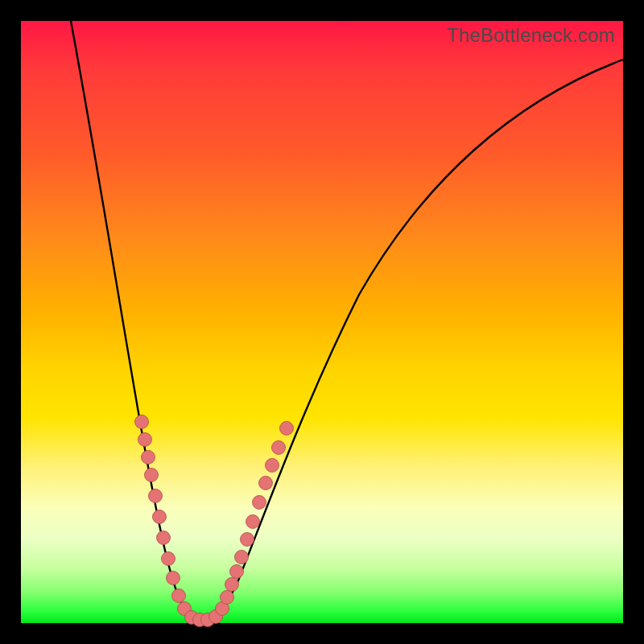 The image size is (644, 644). Describe the element at coordinates (163, 515) in the screenshot. I see `dots-left-branch` at that location.